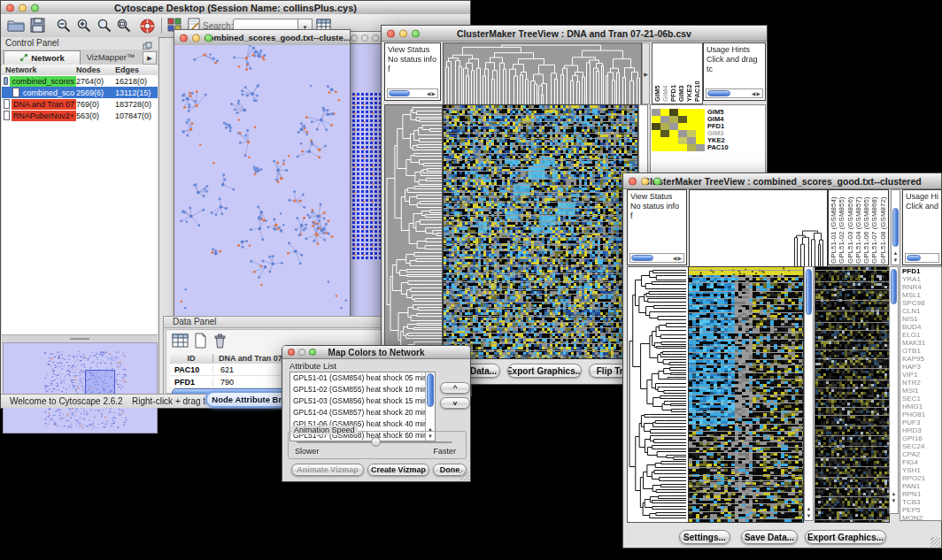  Describe the element at coordinates (921, 502) in the screenshot. I see `gene-label: TCB3` at that location.